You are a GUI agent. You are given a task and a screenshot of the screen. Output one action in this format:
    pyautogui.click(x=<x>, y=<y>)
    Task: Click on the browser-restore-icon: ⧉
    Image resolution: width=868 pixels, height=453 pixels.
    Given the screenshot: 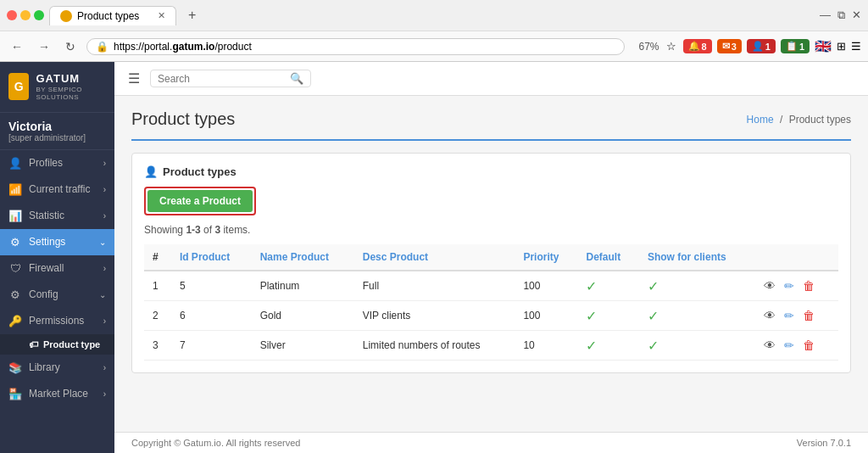 What is the action you would take?
    pyautogui.click(x=841, y=15)
    